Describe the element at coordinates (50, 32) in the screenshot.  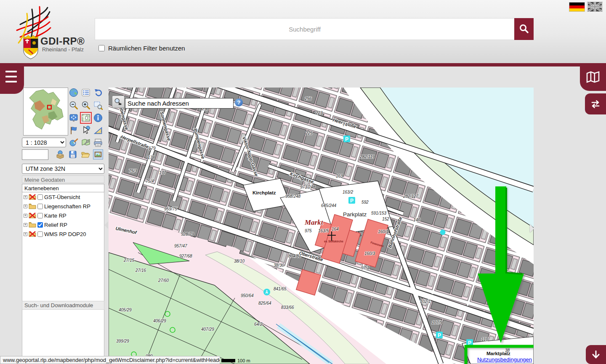
I see `gdi-rp-logo: GDI-RP® Rheinland - Pfalz` at that location.